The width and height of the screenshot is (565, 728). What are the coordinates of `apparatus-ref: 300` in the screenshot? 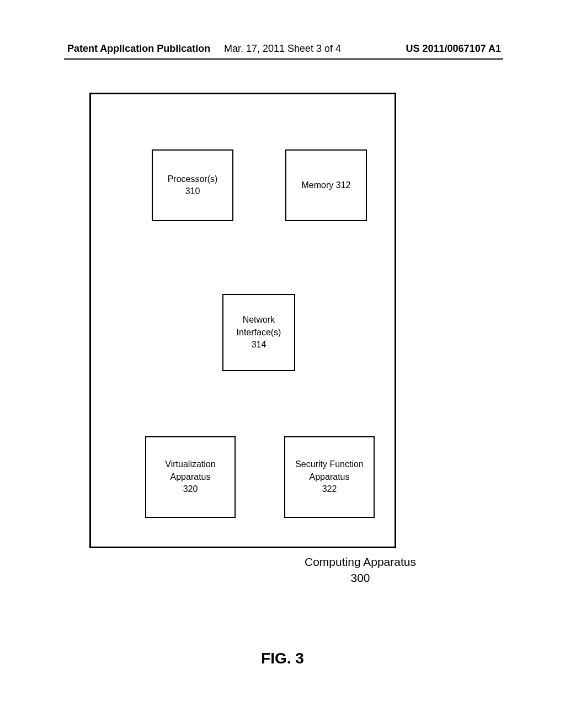 It's located at (360, 578).